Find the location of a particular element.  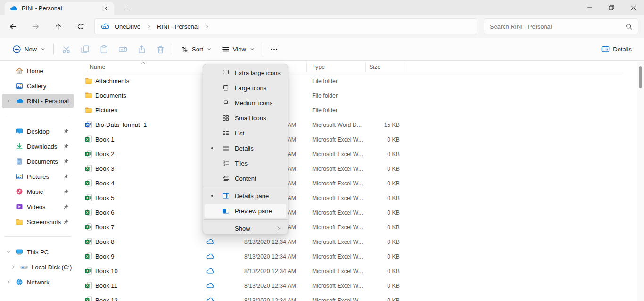

sort-button: Sort is located at coordinates (196, 49).